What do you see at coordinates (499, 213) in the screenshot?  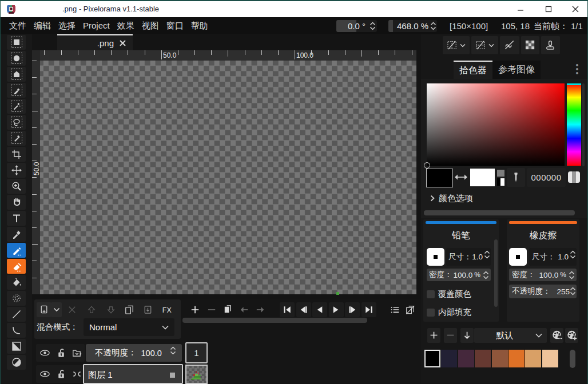 I see `picker-horizontal-scrollbar` at bounding box center [499, 213].